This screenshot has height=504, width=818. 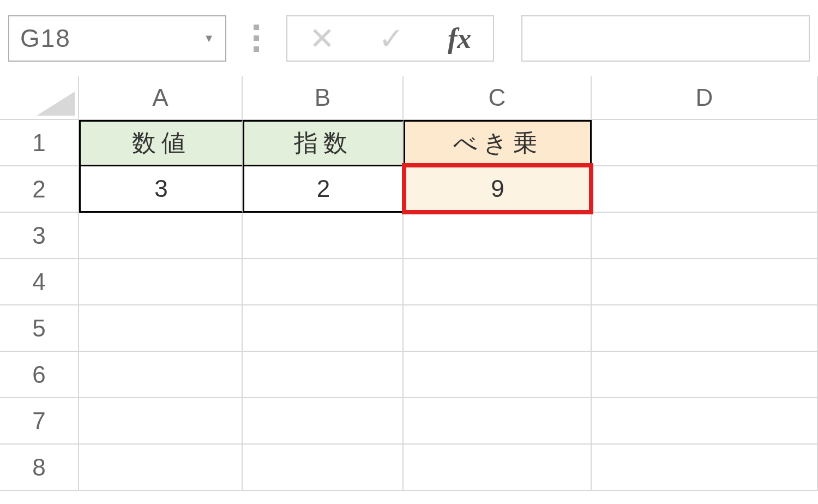 What do you see at coordinates (409, 143) in the screenshot?
I see `row-1: 1 数値 指数 べき乗` at bounding box center [409, 143].